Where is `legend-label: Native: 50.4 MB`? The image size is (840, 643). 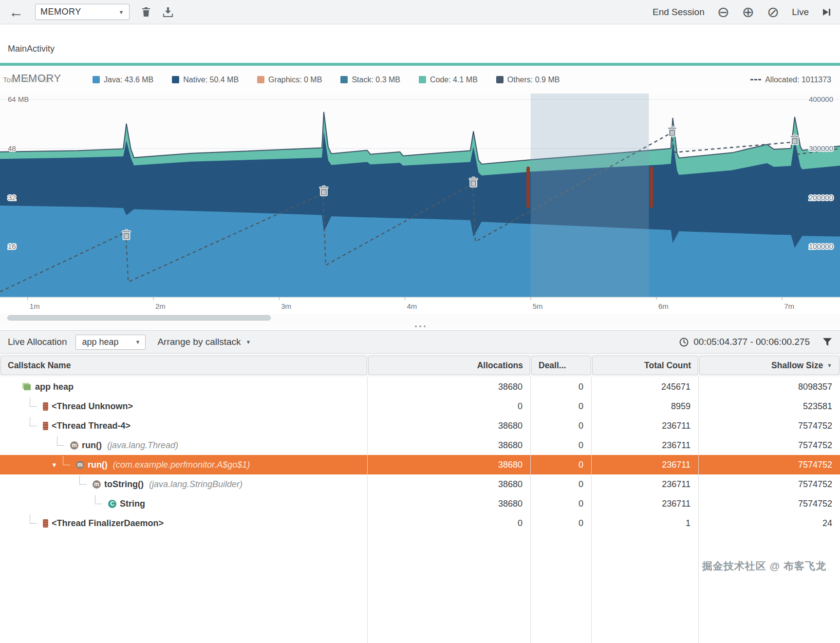
legend-label: Native: 50.4 MB is located at coordinates (211, 80).